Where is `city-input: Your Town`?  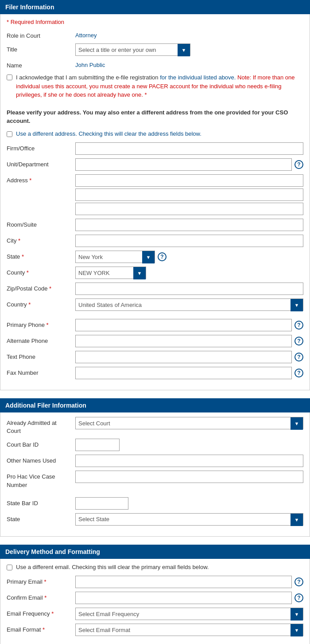
city-input: Your Town is located at coordinates (190, 241).